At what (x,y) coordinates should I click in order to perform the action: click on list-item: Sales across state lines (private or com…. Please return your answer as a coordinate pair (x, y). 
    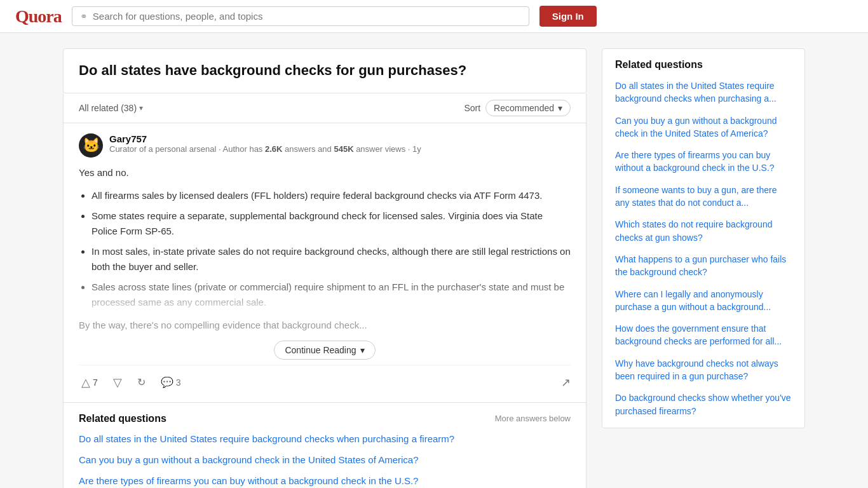
    Looking at the image, I should click on (331, 295).